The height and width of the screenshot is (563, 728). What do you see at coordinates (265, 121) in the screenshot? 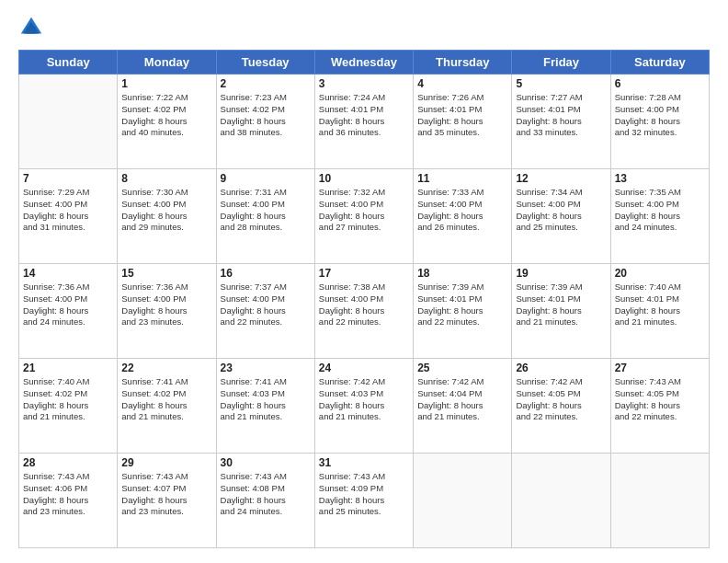
I see `calendar-cell: 2Sunrise: 7:23 AM Sunset: 4:02 PM Daylig…` at bounding box center [265, 121].